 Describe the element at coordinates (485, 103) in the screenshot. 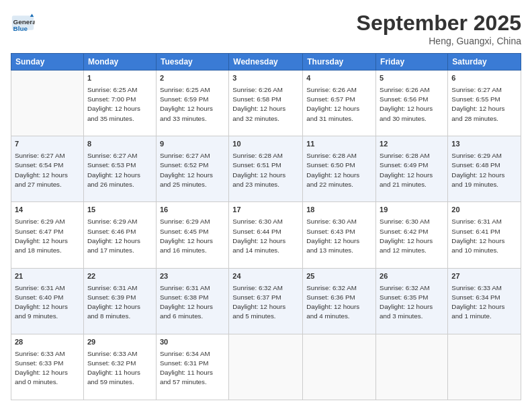

I see `calendar-cell: 6Sunrise: 6:27 AM Sunset: 6:55 PM Daylig…` at that location.